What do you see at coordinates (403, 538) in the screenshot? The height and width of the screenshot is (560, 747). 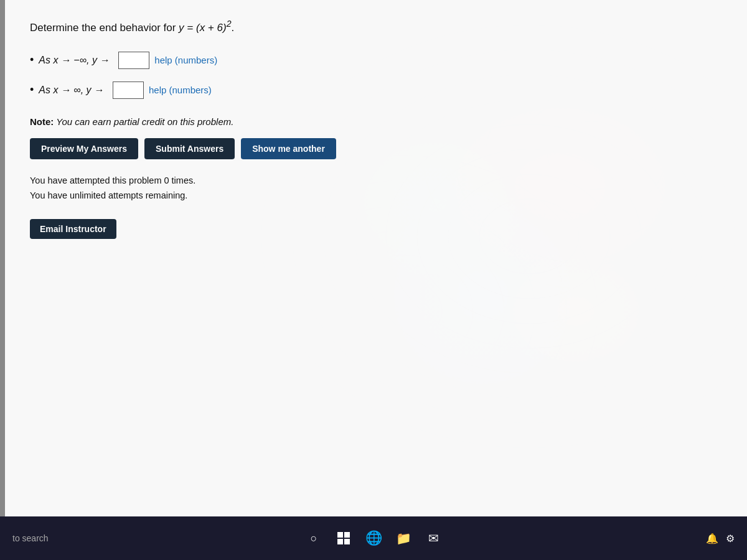 I see `taskbar-folder-icon: 📁` at bounding box center [403, 538].